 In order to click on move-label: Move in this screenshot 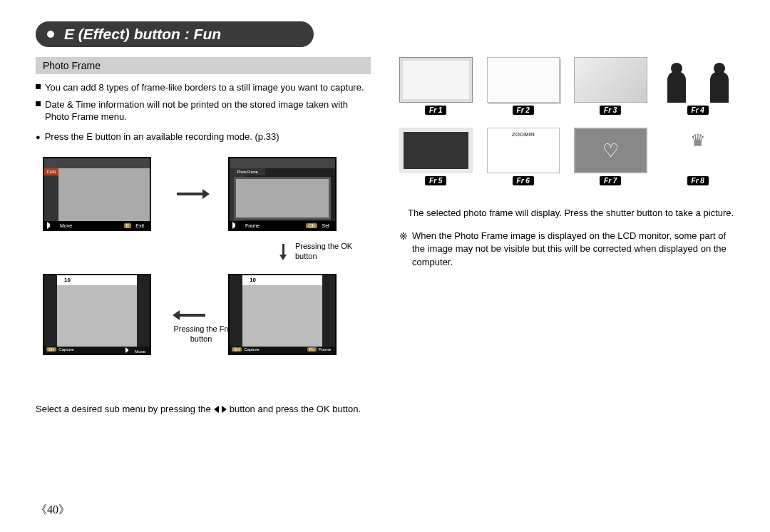, I will do `click(66, 225)`.